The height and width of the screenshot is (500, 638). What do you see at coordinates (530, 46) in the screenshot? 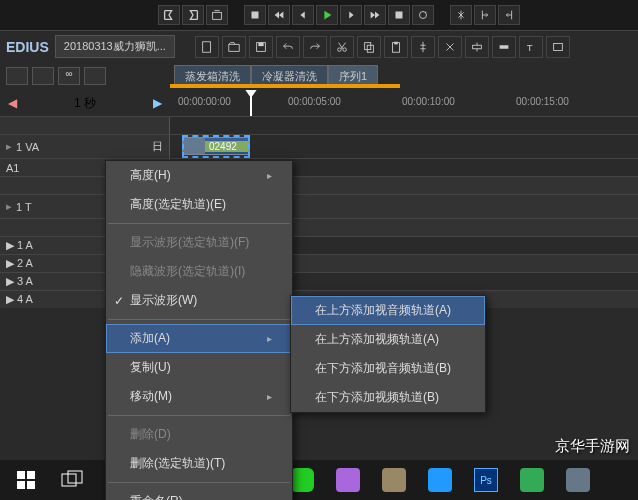
I see `svg-text: T` at bounding box center [530, 46].